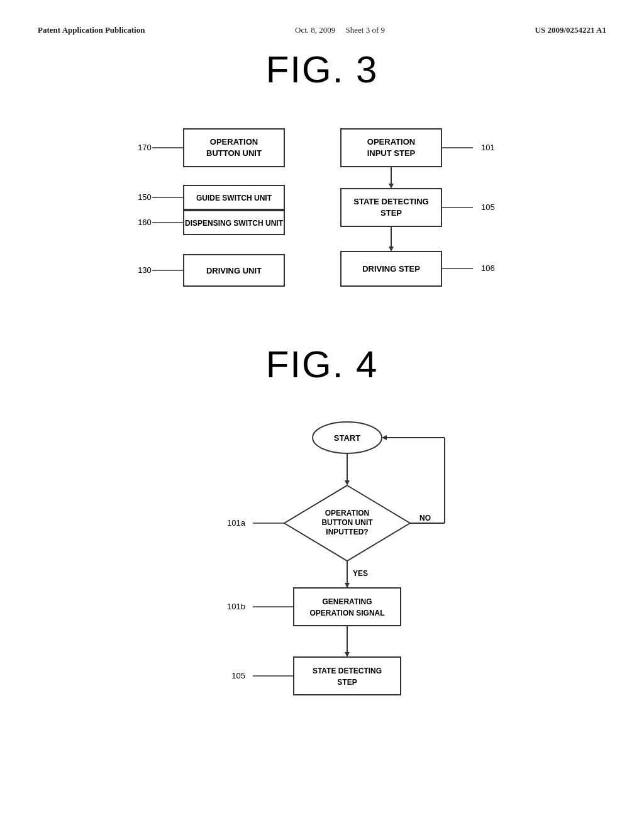  Describe the element at coordinates (322, 211) in the screenshot. I see `fig3-diagram: OPERATION BUTTON UNIT GUIDE SWITCH UNIT …` at that location.